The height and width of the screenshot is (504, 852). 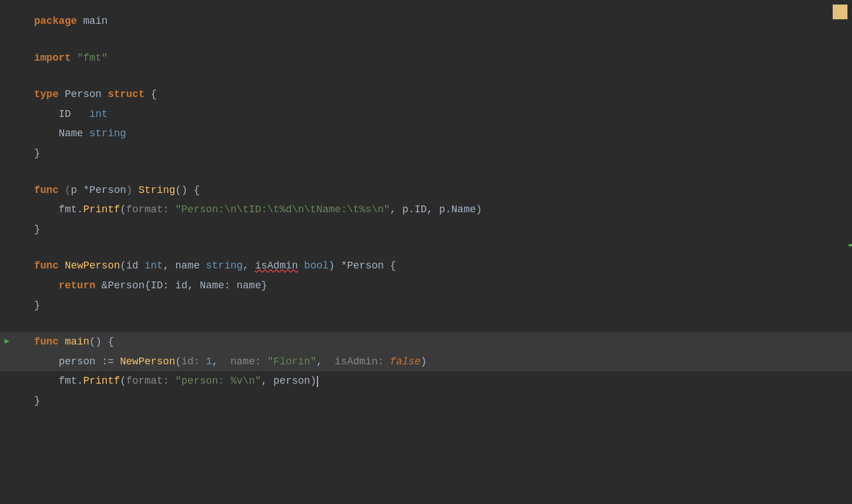 I want to click on text-brace-open2: {, so click(x=390, y=266).